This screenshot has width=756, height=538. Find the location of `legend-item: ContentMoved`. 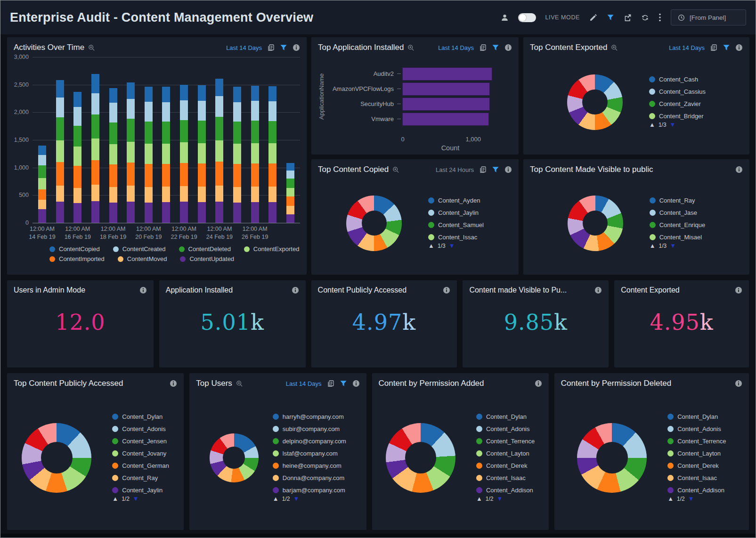

legend-item: ContentMoved is located at coordinates (142, 259).